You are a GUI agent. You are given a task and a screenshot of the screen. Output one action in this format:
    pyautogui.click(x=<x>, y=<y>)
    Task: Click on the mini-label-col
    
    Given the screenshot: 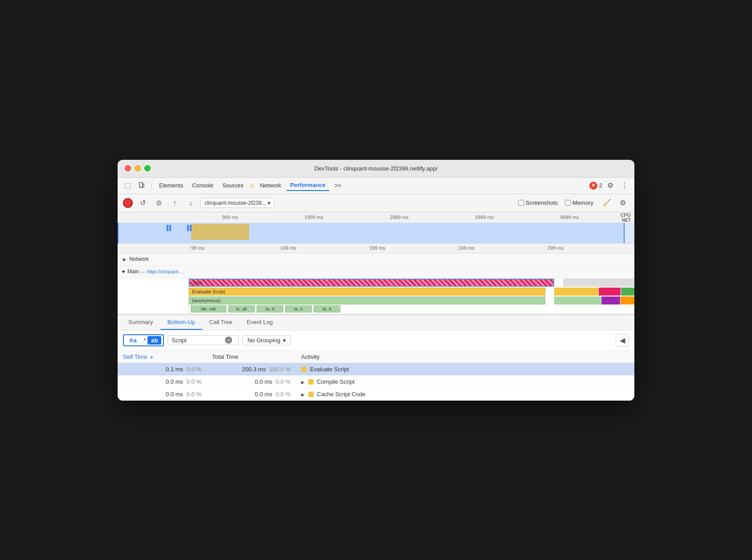 What is the action you would take?
    pyautogui.click(x=153, y=309)
    